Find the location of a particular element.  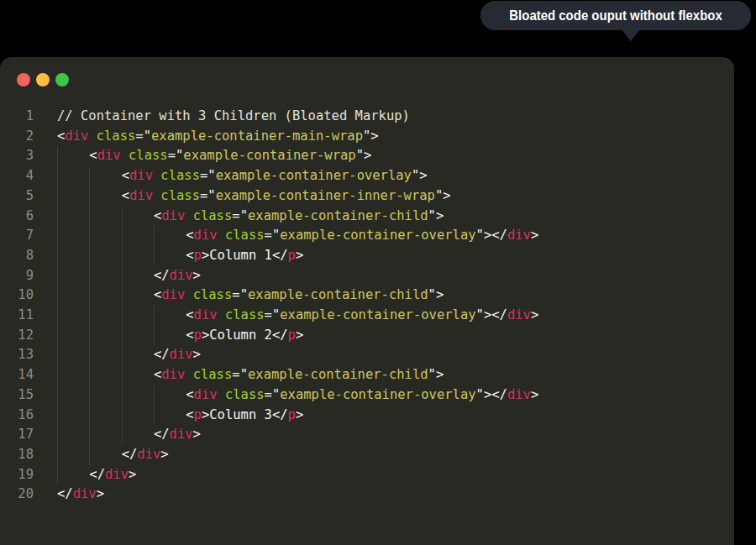

code-line: 13</div> is located at coordinates (367, 355).